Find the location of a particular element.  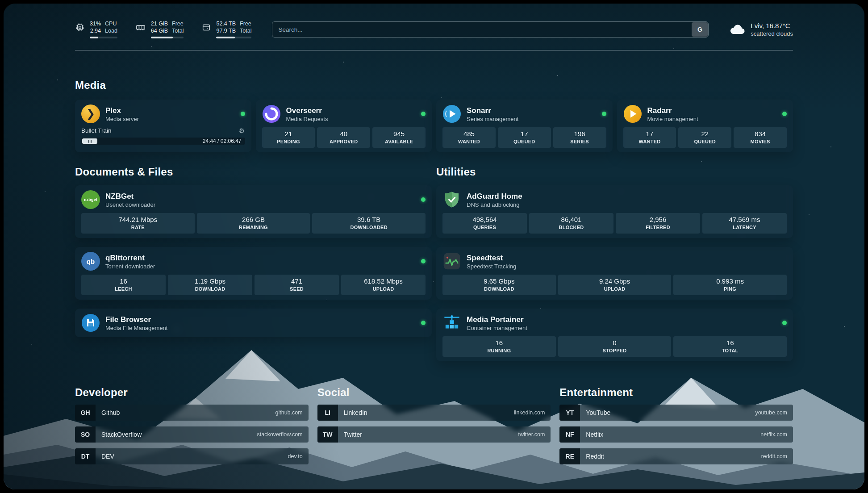

weather-condition: scattered clouds is located at coordinates (772, 34).